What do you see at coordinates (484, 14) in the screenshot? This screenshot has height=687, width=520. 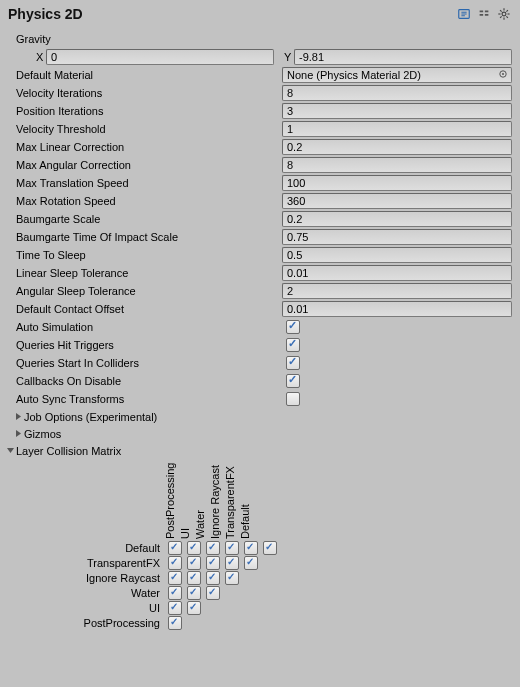 I see `preset-icon` at bounding box center [484, 14].